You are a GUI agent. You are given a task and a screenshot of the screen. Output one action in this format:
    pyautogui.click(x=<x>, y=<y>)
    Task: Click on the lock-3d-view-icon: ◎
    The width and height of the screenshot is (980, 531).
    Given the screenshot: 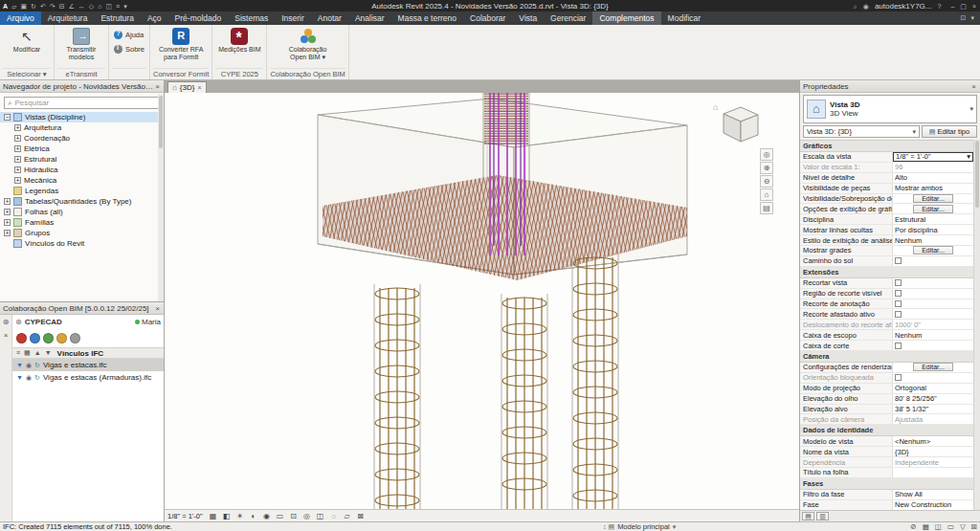 What is the action you would take?
    pyautogui.click(x=307, y=517)
    